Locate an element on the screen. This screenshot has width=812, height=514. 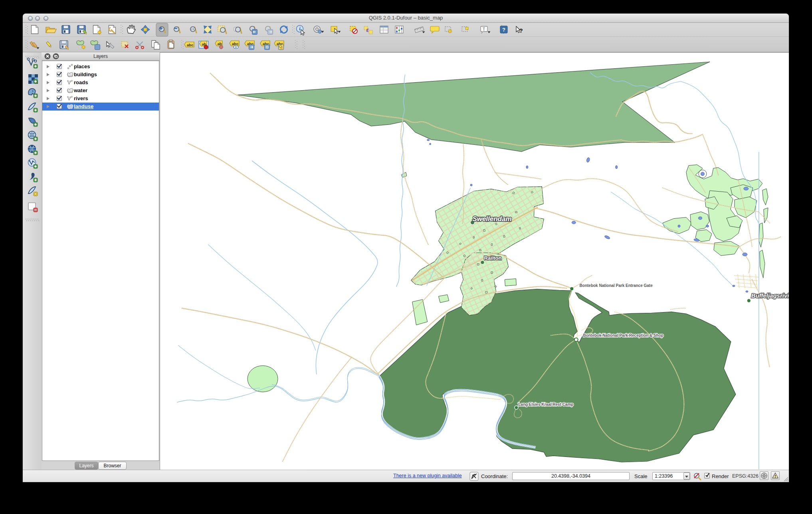
svg-text: Buffeljagsrivier is located at coordinates (770, 295).